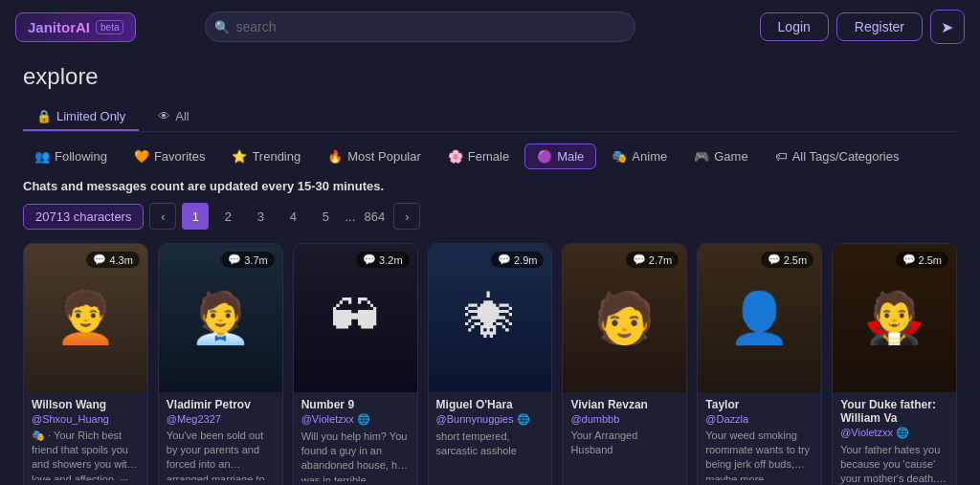 Image resolution: width=980 pixels, height=485 pixels. What do you see at coordinates (220, 403) in the screenshot?
I see `card-title: Vladimir Petrov` at bounding box center [220, 403].